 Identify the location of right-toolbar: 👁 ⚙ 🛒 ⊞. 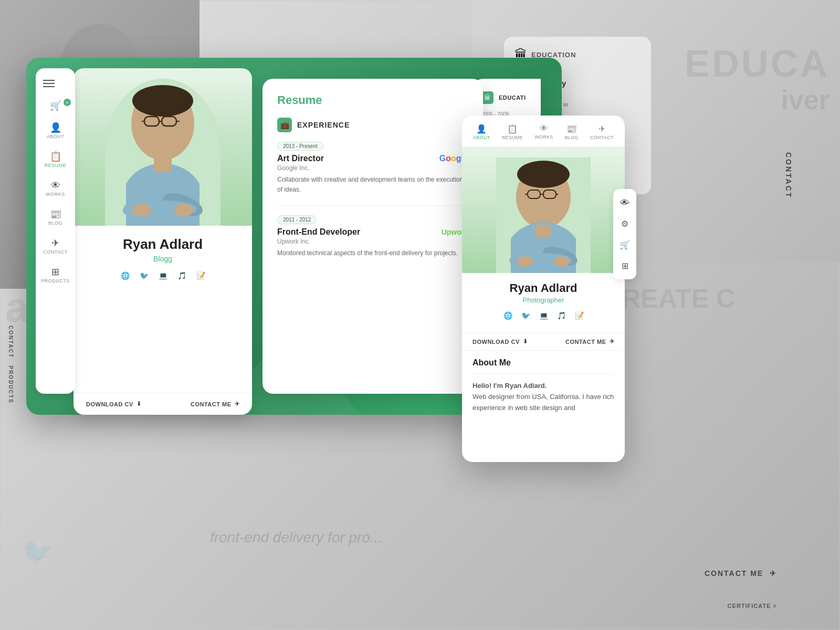
(625, 234).